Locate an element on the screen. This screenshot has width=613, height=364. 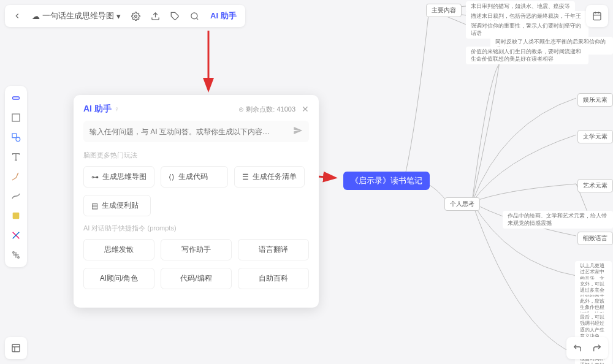
quick-action-code: ⟨⟩生成代码 is located at coordinates (194, 176).